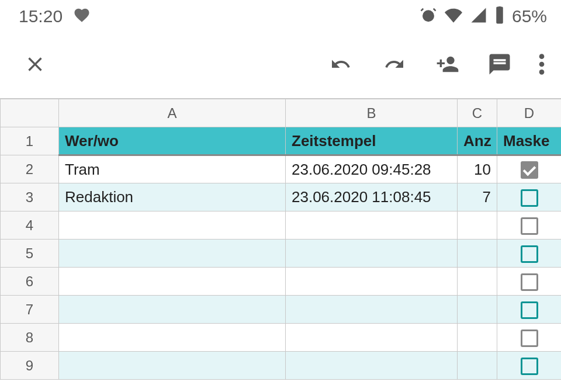 This screenshot has width=561, height=392. What do you see at coordinates (172, 169) in the screenshot?
I see `cell: Tram` at bounding box center [172, 169].